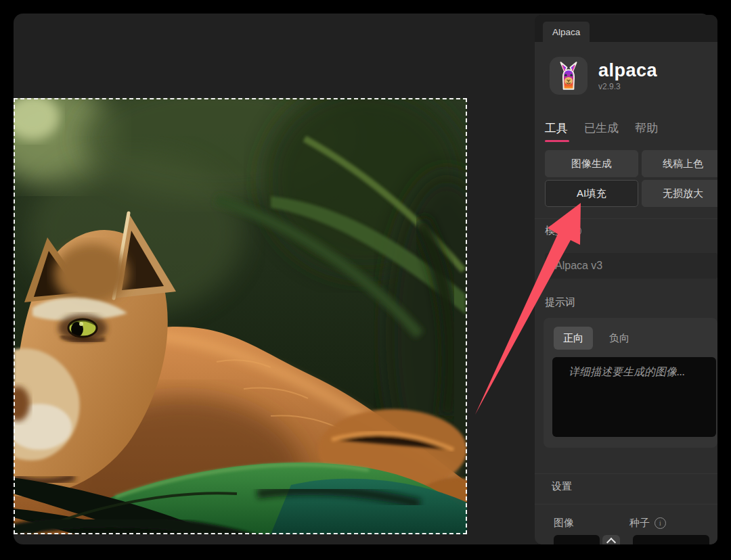 The height and width of the screenshot is (560, 731). Describe the element at coordinates (575, 231) in the screenshot. I see `model-info-icon: i` at that location.